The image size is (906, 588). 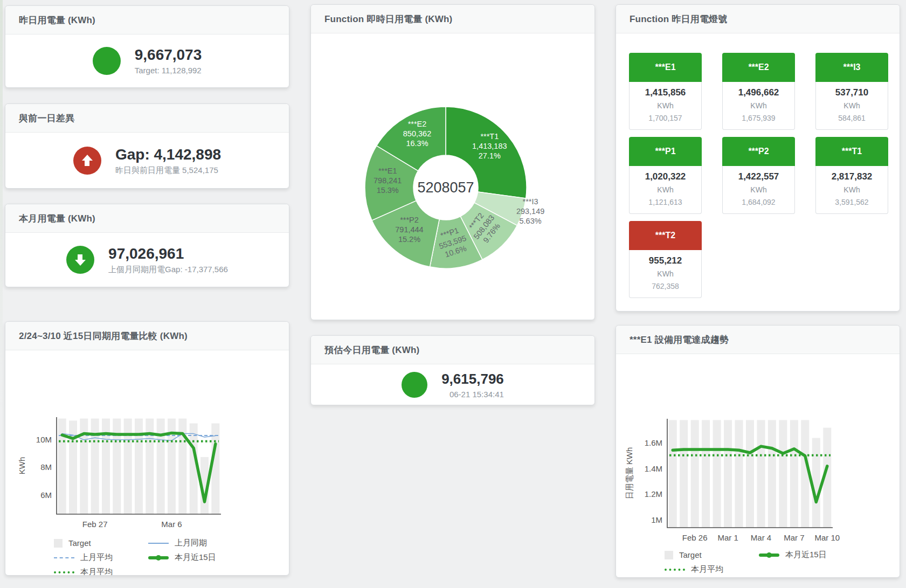 I want to click on panel-header: Function 昨日用電燈號, so click(x=758, y=19).